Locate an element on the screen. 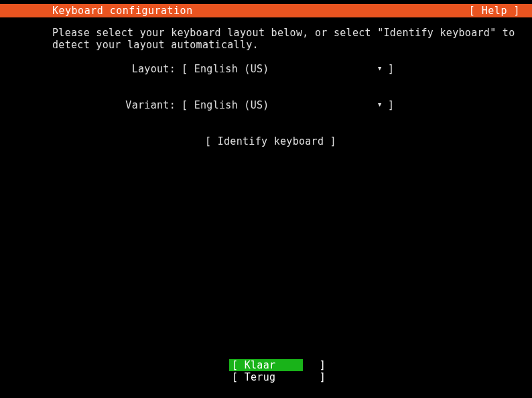 The image size is (532, 398). layout-bracket-close: ] is located at coordinates (391, 69).